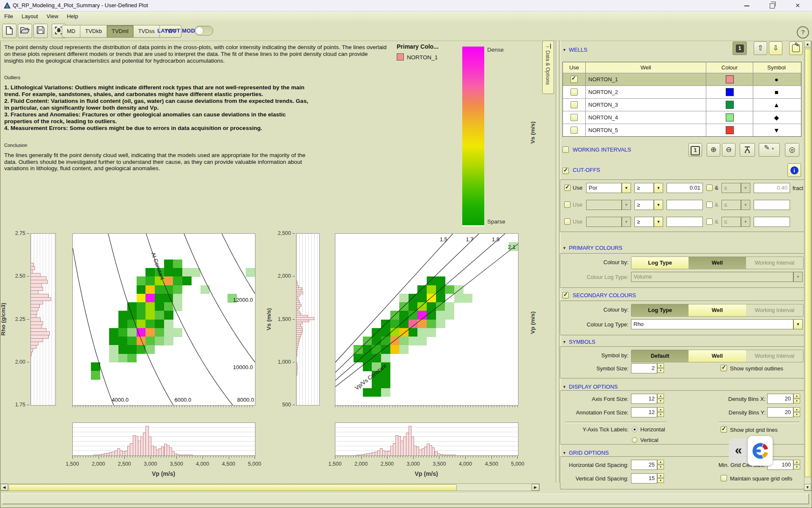 The height and width of the screenshot is (508, 812). What do you see at coordinates (808, 487) in the screenshot?
I see `scroll-down-button: ▼` at bounding box center [808, 487].